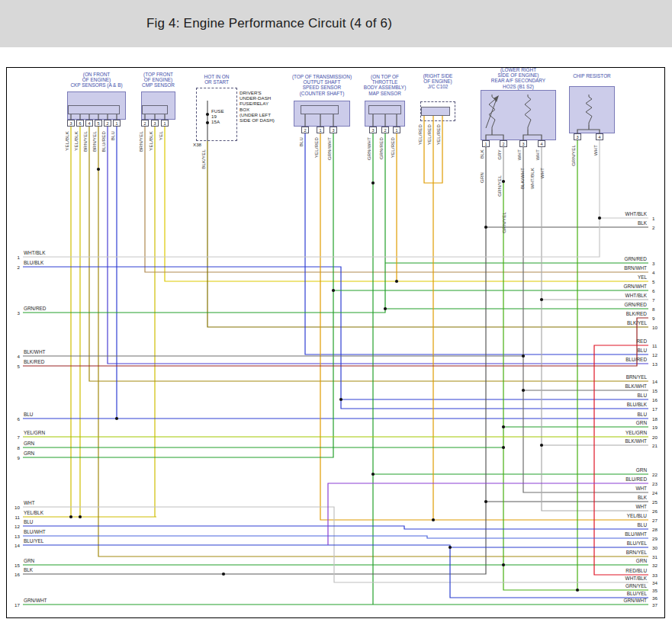 The height and width of the screenshot is (619, 672). Describe the element at coordinates (612, 534) in the screenshot. I see `wire-label: BLU/WHT` at that location.